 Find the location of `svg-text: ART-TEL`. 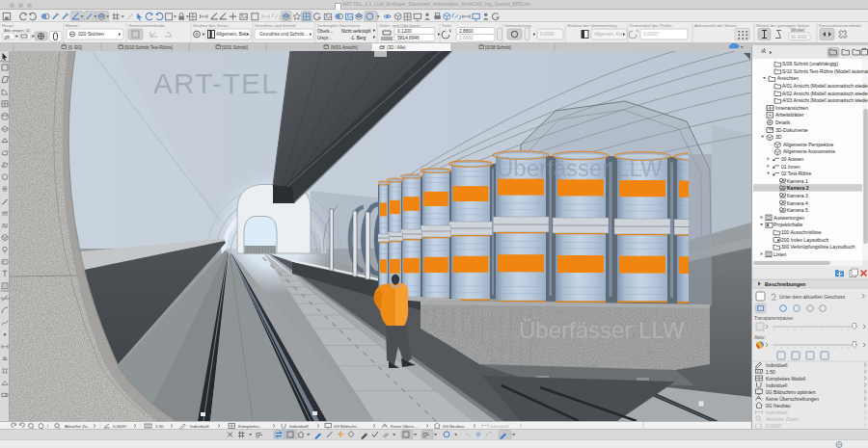

svg-text: ART-TEL is located at coordinates (216, 83).